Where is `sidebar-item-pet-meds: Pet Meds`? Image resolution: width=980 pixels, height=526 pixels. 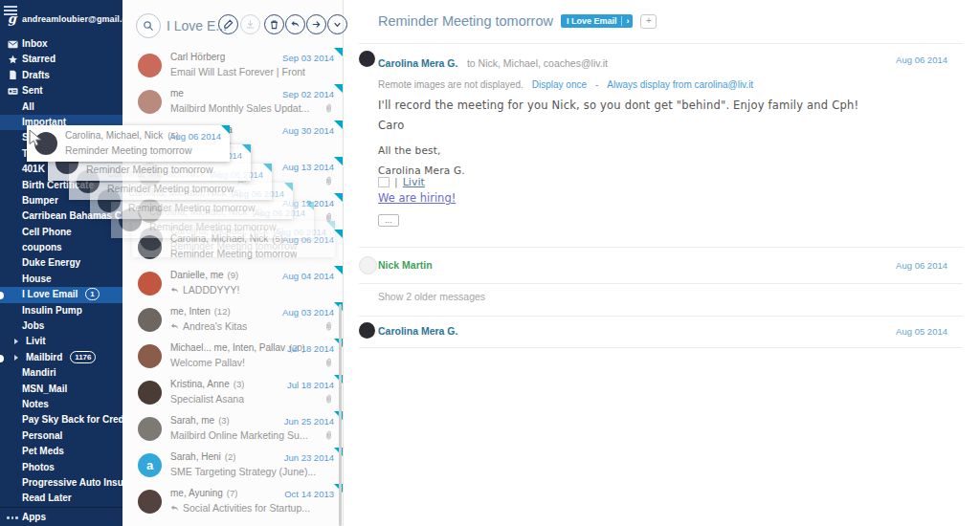
sidebar-item-pet-meds: Pet Meds is located at coordinates (61, 451).